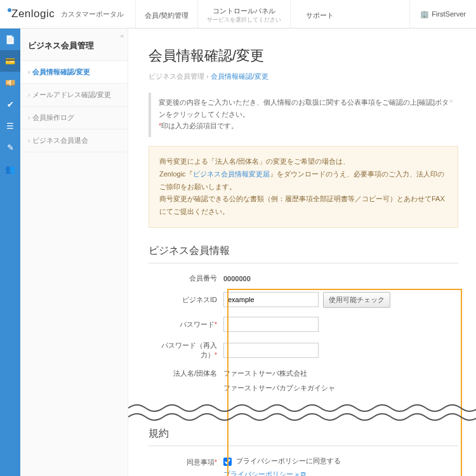  I want to click on download-form-link: ビジネス会員情報変更届, so click(231, 174).